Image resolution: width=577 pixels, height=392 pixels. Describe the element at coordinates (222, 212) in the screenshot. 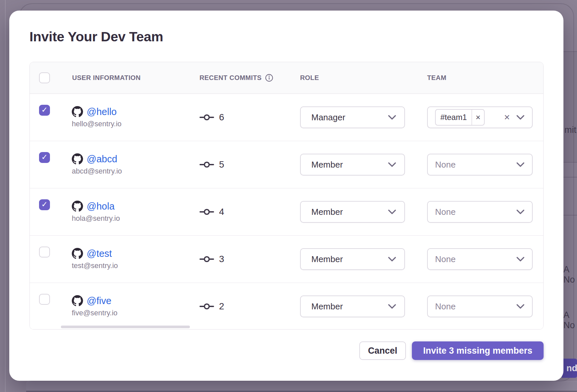

I see `commit-count: 4` at that location.